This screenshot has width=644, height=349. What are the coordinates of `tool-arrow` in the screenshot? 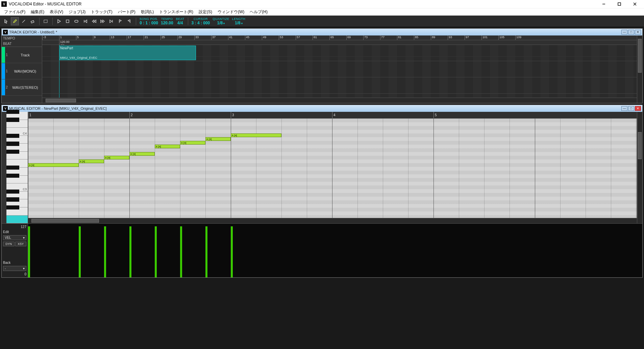 It's located at (6, 21).